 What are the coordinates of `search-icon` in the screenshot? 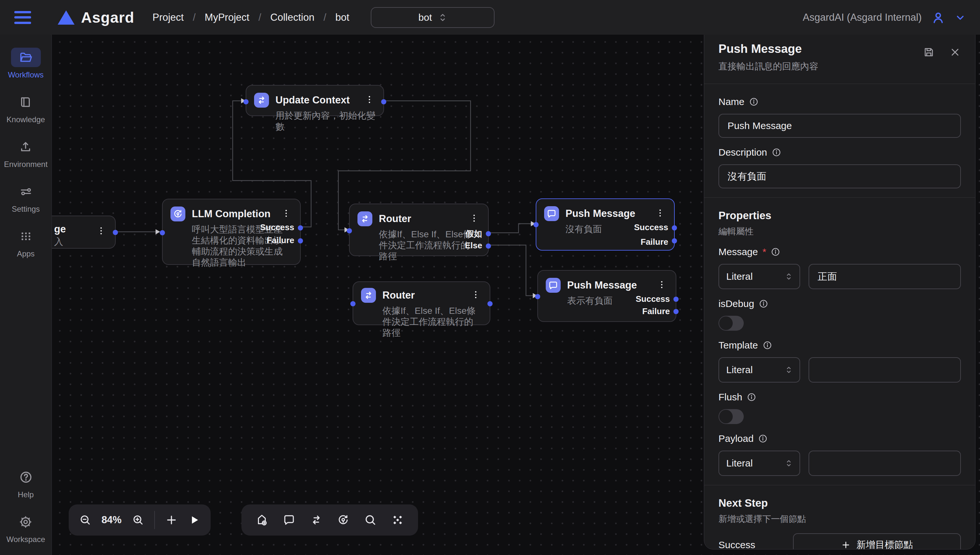 It's located at (370, 520).